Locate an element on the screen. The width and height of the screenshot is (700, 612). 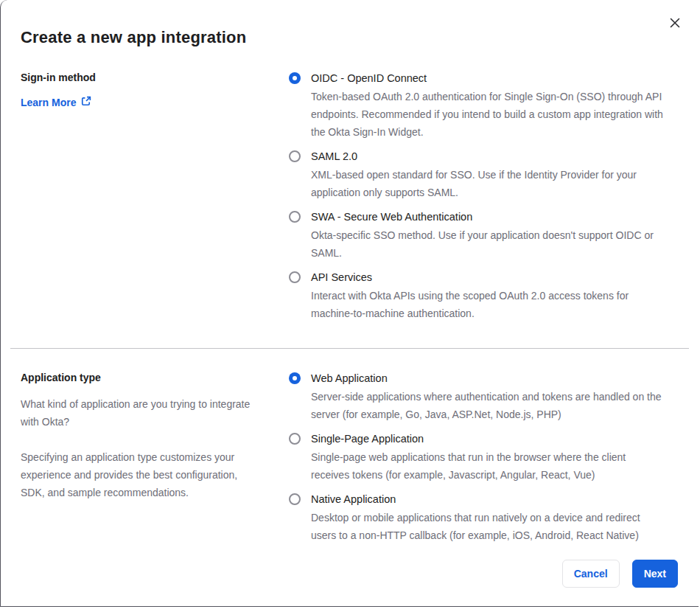
option-swa-label: SWA - Secure Web Authentication is located at coordinates (489, 217).